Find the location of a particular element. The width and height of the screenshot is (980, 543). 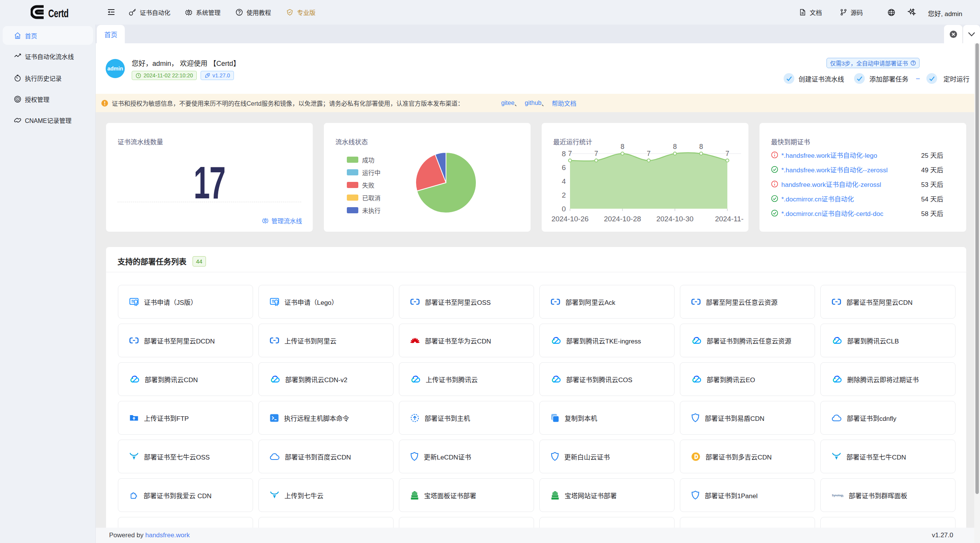

svg-text: 2 is located at coordinates (564, 195).